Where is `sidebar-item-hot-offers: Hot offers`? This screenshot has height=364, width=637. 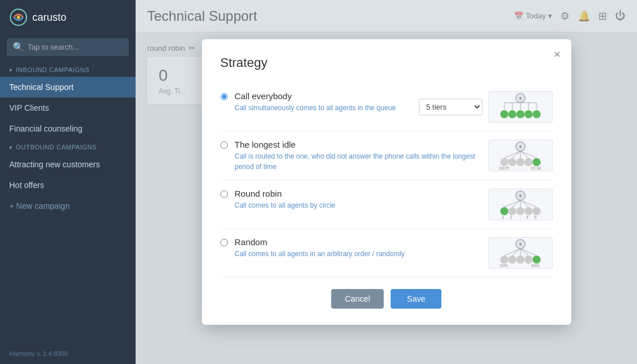
sidebar-item-hot-offers: Hot offers is located at coordinates (68, 185).